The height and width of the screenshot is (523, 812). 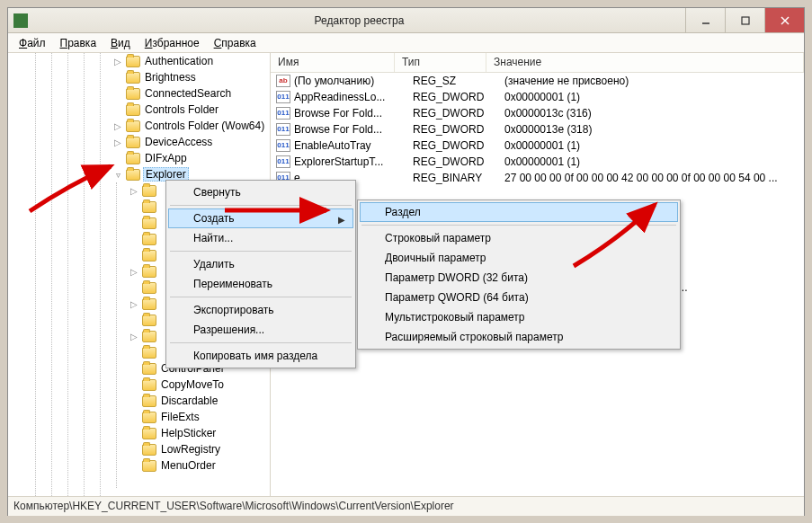 What do you see at coordinates (406, 21) in the screenshot?
I see `titlebar: Редактор реестра` at bounding box center [406, 21].